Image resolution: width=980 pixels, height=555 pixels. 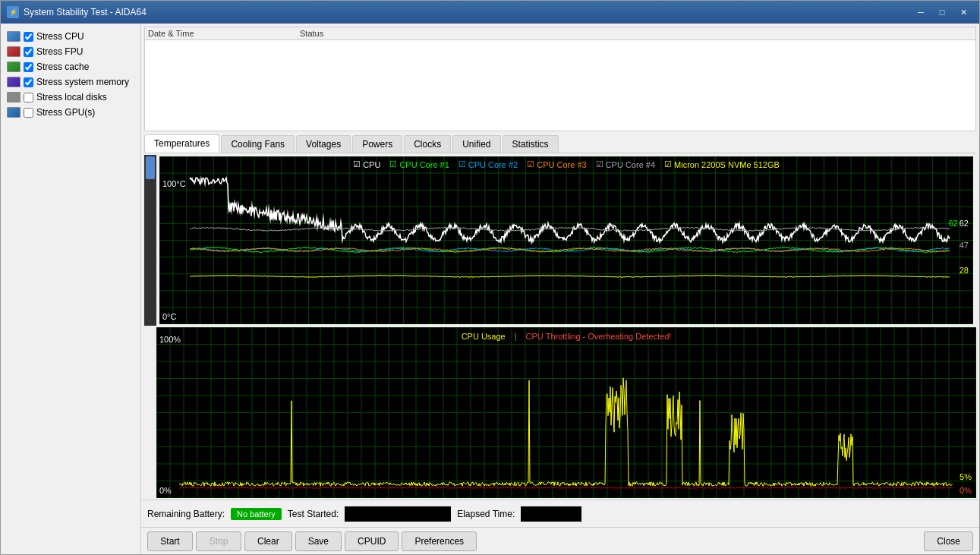 I want to click on tab-unified: Unified, so click(x=477, y=144).